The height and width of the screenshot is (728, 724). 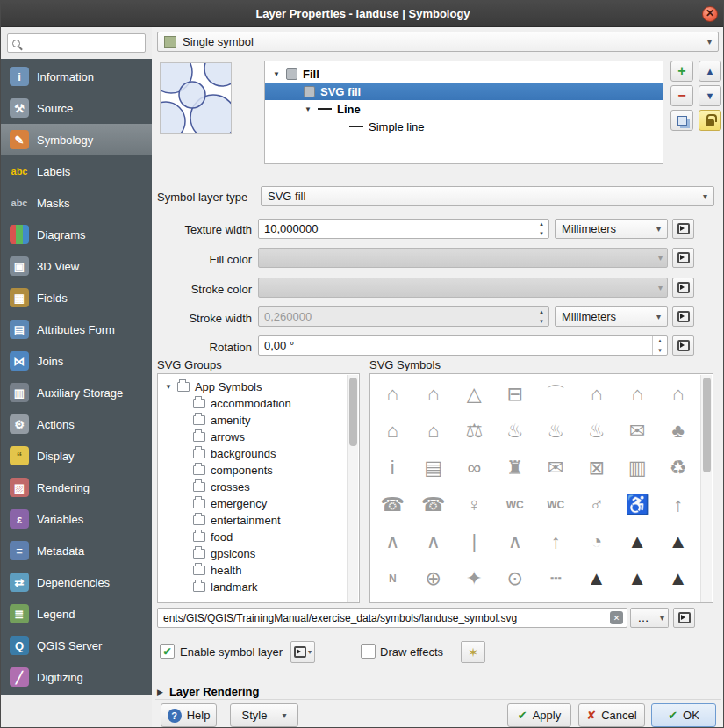 What do you see at coordinates (353, 488) in the screenshot?
I see `groups-scrollbar` at bounding box center [353, 488].